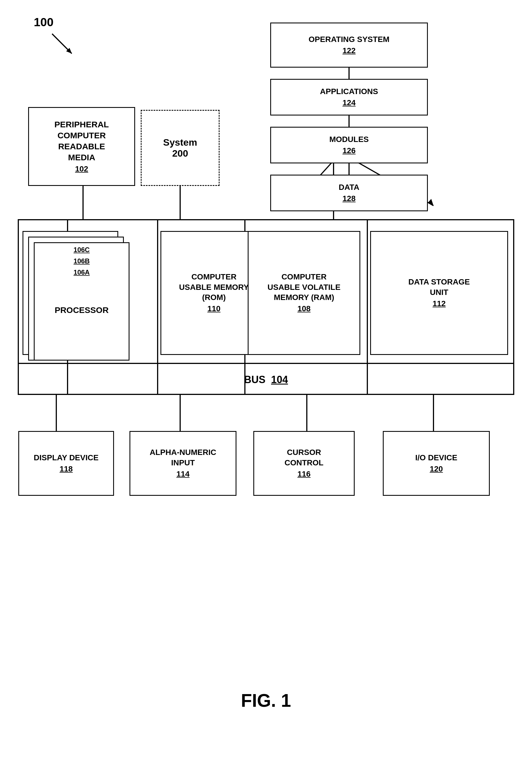 The image size is (532, 771). Describe the element at coordinates (349, 193) in the screenshot. I see `data-box: DATA 128` at that location.